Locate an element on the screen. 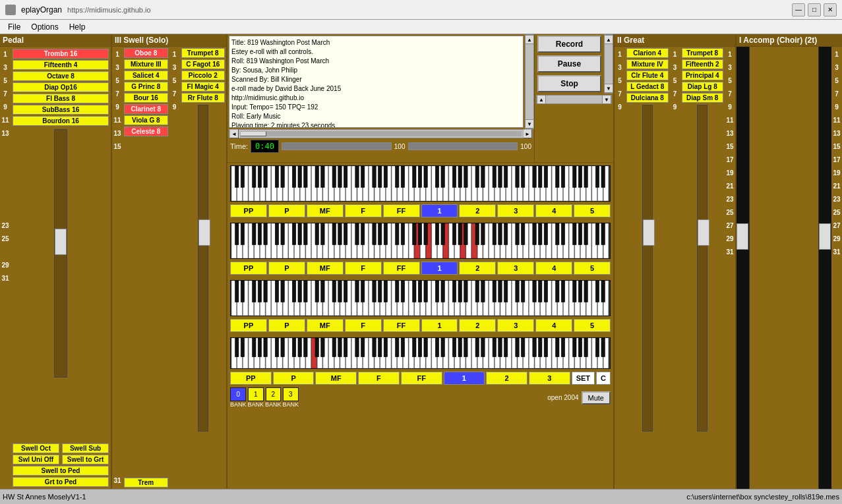  kbd-scroll-up2: ▲ is located at coordinates (541, 99).